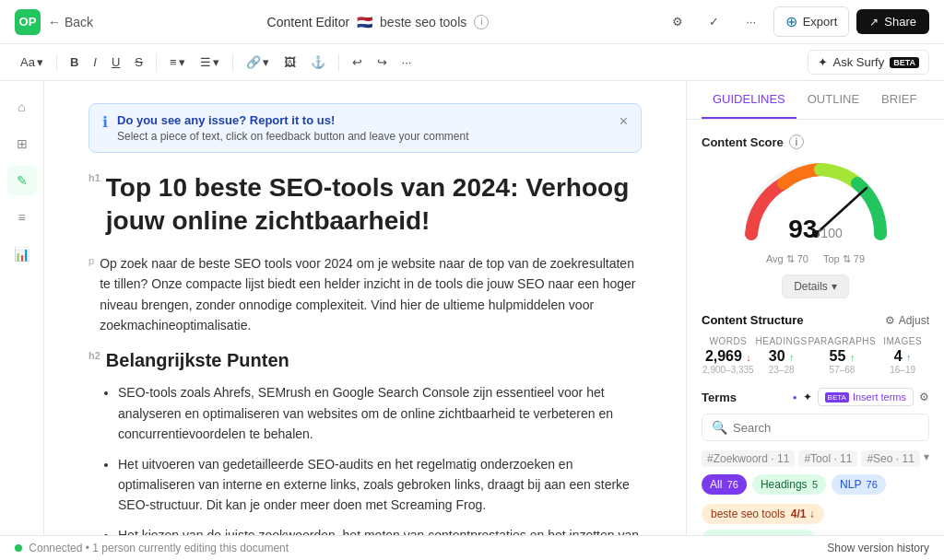  What do you see at coordinates (749, 99) in the screenshot?
I see `tab-guidelines: GUIDELINES` at bounding box center [749, 99].